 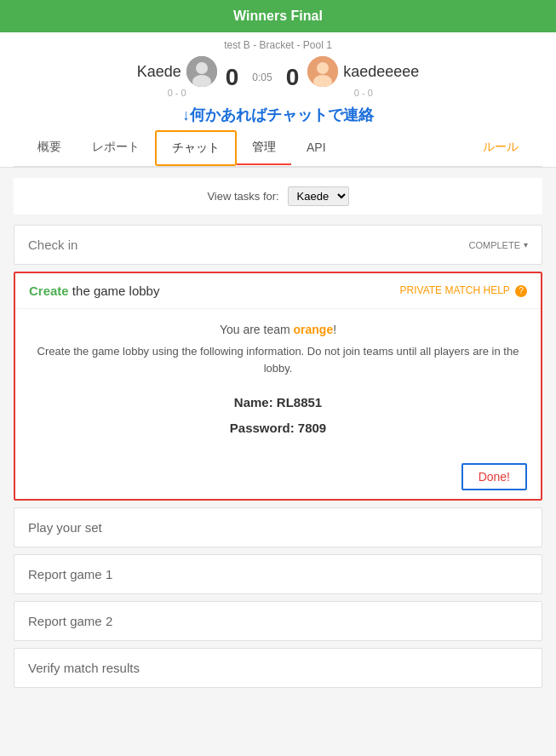 I want to click on create-title-green: Create, so click(x=49, y=291).